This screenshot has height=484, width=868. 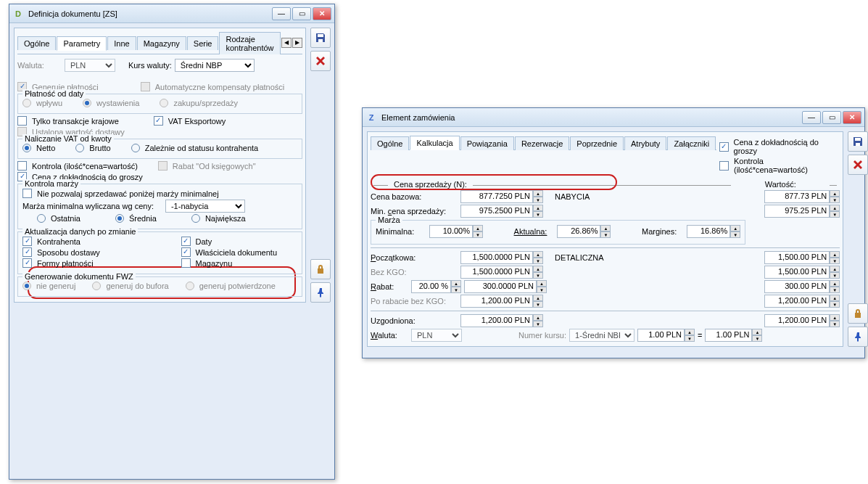 What do you see at coordinates (390, 144) in the screenshot?
I see `tab2-ogolne: Ogólne` at bounding box center [390, 144].